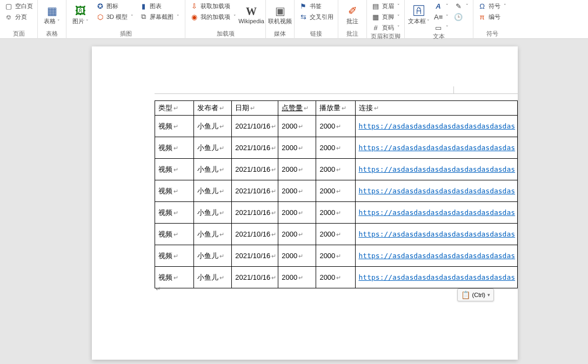 The width and height of the screenshot is (588, 364). What do you see at coordinates (115, 6) in the screenshot?
I see `icons-button: ✪图标` at bounding box center [115, 6].